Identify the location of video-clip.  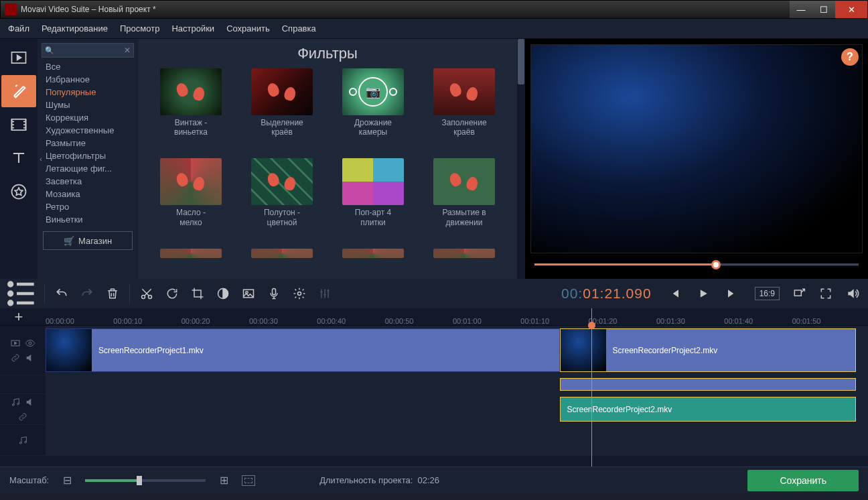
(708, 385).